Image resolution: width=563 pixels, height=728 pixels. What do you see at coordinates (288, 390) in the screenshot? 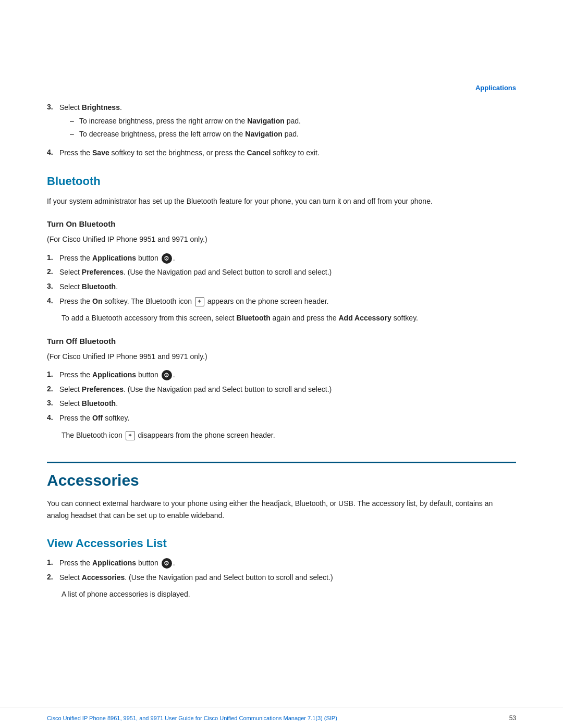
I see `turn-off-step2-content: Select Preferences. (Use the Navigation …` at bounding box center [288, 390].